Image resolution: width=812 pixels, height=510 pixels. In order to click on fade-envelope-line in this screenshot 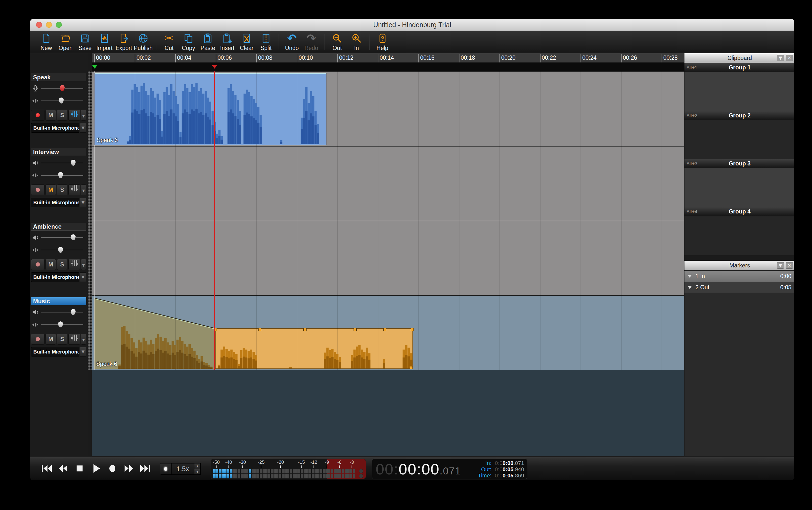, I will do `click(155, 333)`.